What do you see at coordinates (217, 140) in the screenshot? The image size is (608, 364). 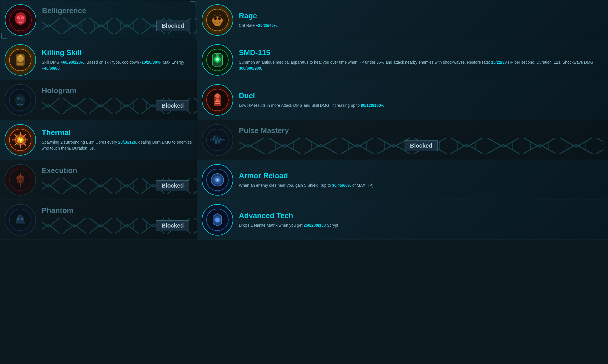 I see `icon-pulse-mastery` at bounding box center [217, 140].